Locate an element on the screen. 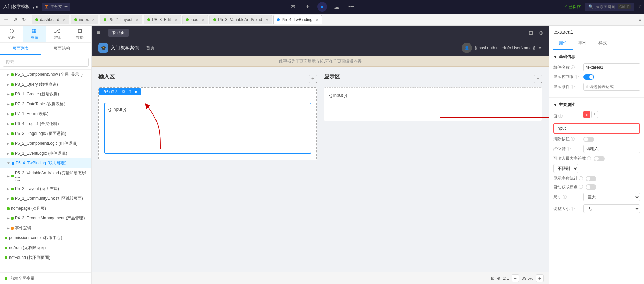 This screenshot has height=284, width=644. list-item: ▶ P6_3_PageLogic (页面逻辑) is located at coordinates (45, 134).